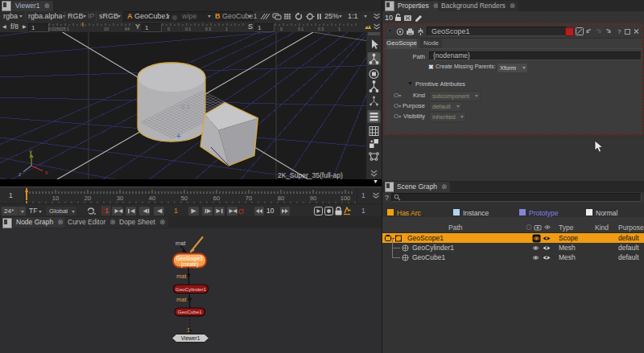 The height and width of the screenshot is (353, 644). What do you see at coordinates (191, 338) in the screenshot?
I see `svg-text: Viewer1` at bounding box center [191, 338].